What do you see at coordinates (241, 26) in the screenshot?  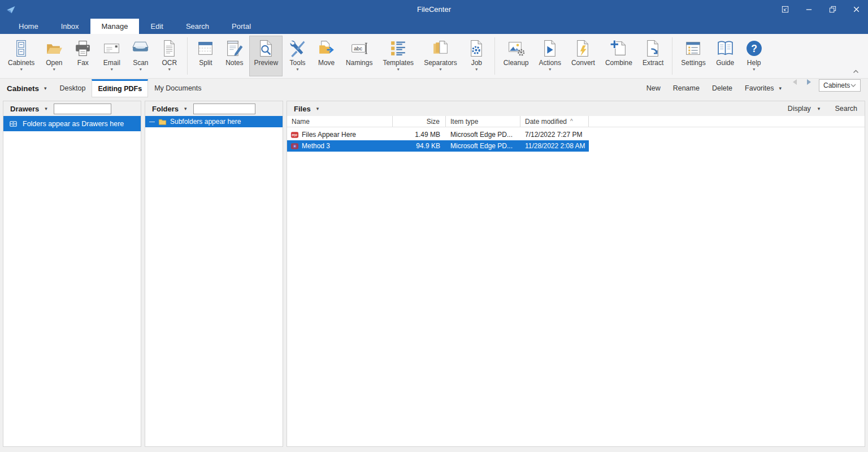 I see `menu-portal: Portal` at bounding box center [241, 26].